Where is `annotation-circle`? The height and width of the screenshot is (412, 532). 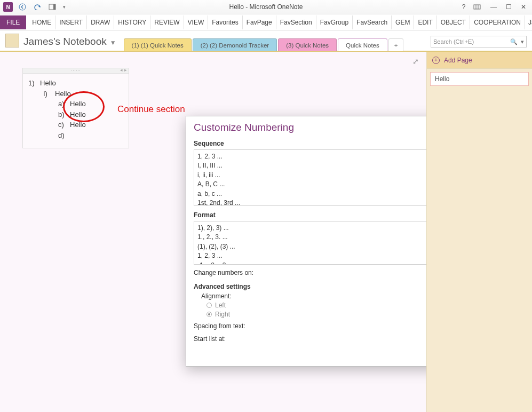
annotation-circle is located at coordinates (84, 107).